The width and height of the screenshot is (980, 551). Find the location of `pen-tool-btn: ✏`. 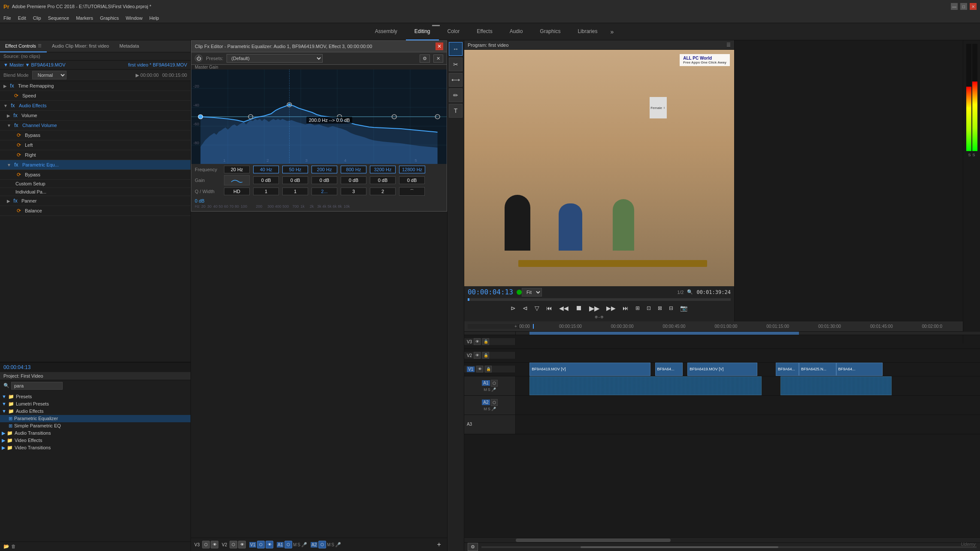

pen-tool-btn: ✏ is located at coordinates (456, 95).